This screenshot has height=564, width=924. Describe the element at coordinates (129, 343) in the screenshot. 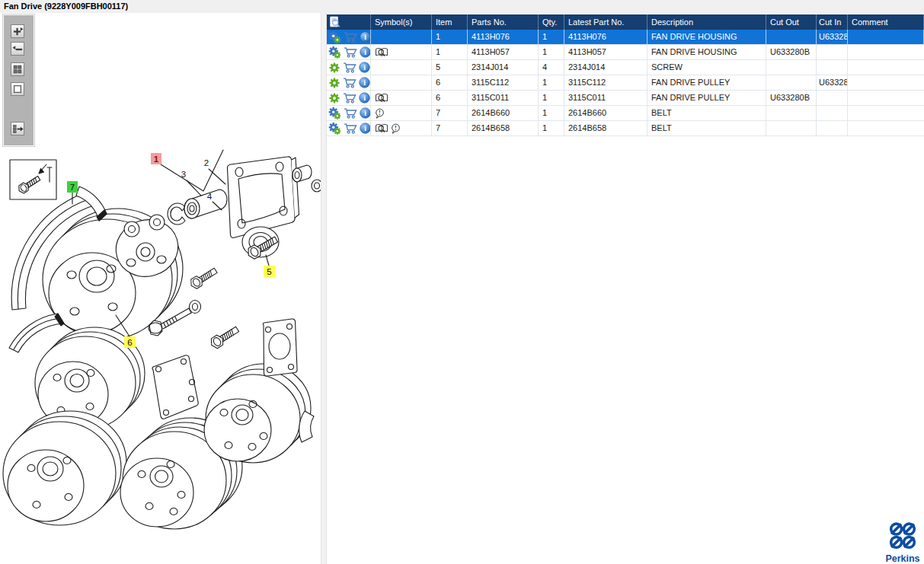

I see `diagram-label-6: 6` at that location.